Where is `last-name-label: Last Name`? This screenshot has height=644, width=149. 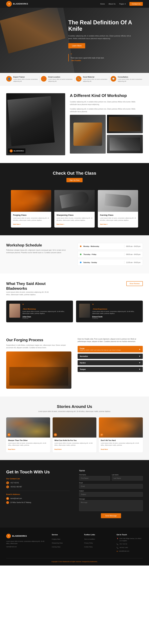
last-name-label: Last Name is located at coordinates (127, 475).